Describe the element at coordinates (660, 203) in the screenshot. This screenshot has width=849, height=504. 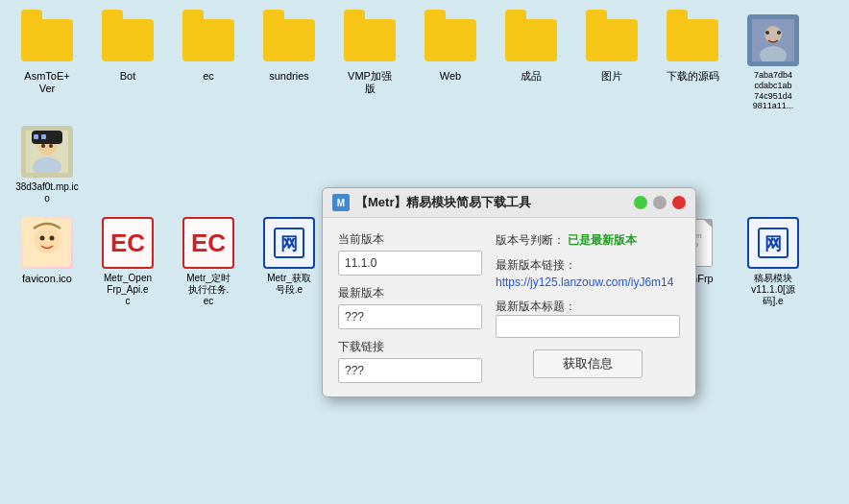
I see `titlebar-buttons` at that location.